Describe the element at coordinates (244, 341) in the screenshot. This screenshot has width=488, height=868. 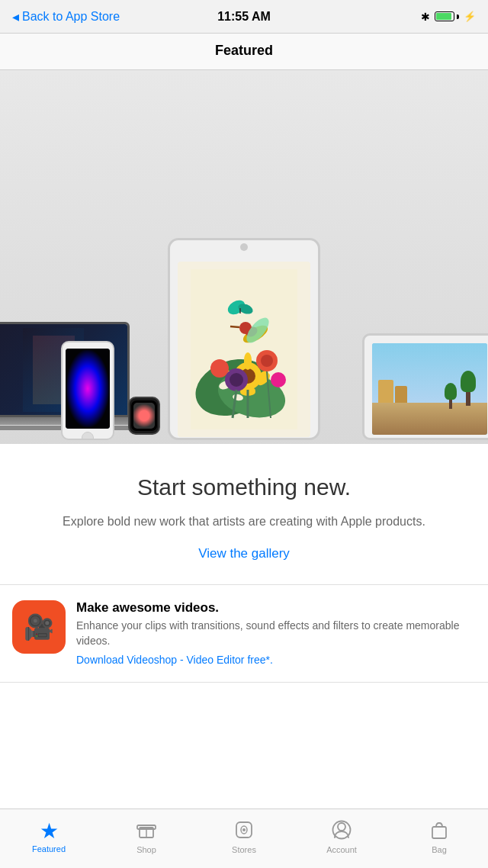
I see `ipad-center-device` at that location.